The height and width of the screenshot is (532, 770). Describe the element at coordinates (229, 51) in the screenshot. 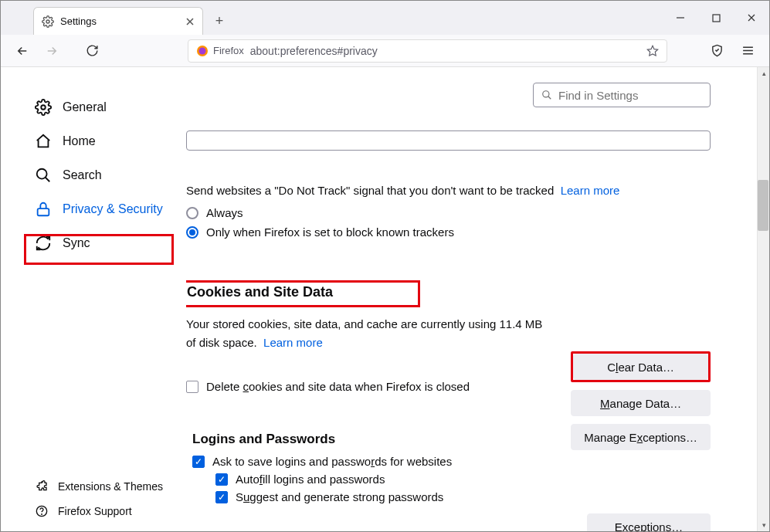

I see `identity-label: Firefox` at that location.